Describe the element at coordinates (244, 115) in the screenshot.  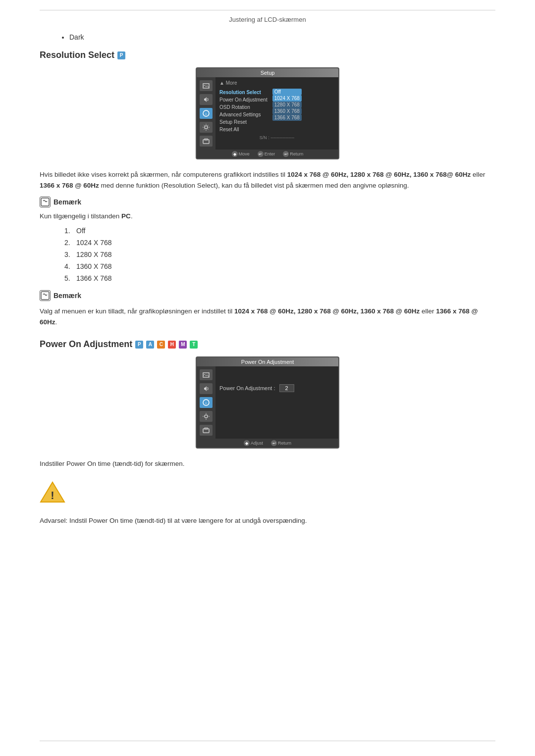
I see `osd-menu-advanced: Advanced Settings` at that location.